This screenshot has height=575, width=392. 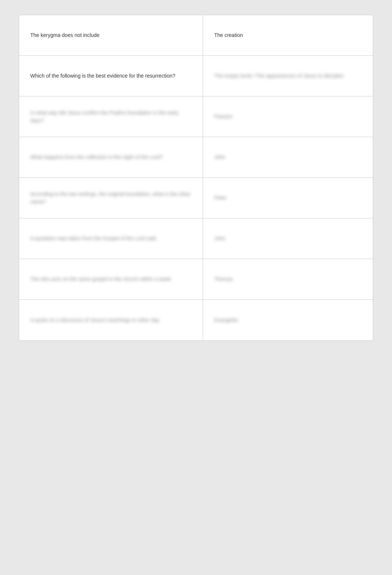 I want to click on question-text: According to the two writings, the origi…, so click(x=111, y=198).